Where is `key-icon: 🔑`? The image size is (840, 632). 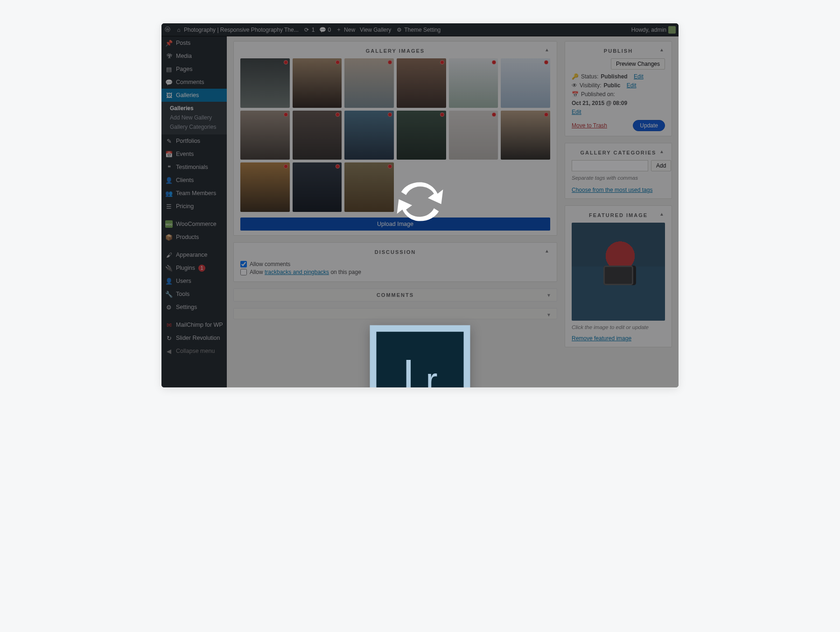
key-icon: 🔑 is located at coordinates (575, 77).